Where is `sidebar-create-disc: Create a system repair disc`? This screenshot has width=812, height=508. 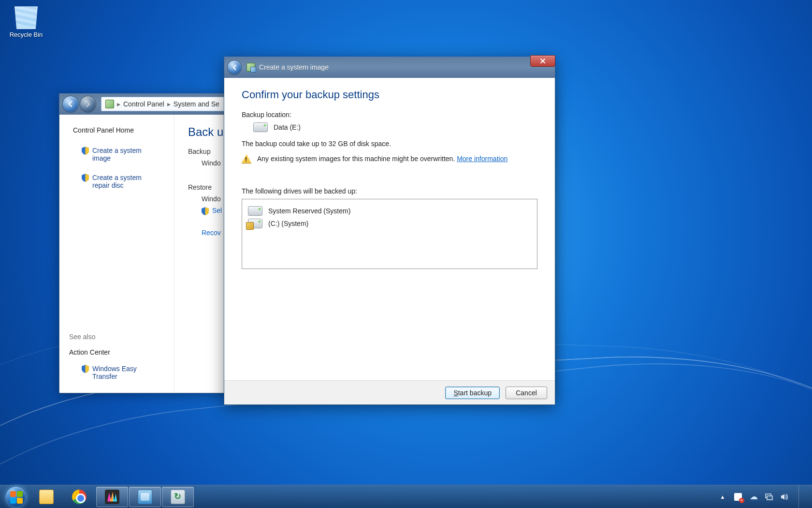
sidebar-create-disc: Create a system repair disc is located at coordinates (117, 181).